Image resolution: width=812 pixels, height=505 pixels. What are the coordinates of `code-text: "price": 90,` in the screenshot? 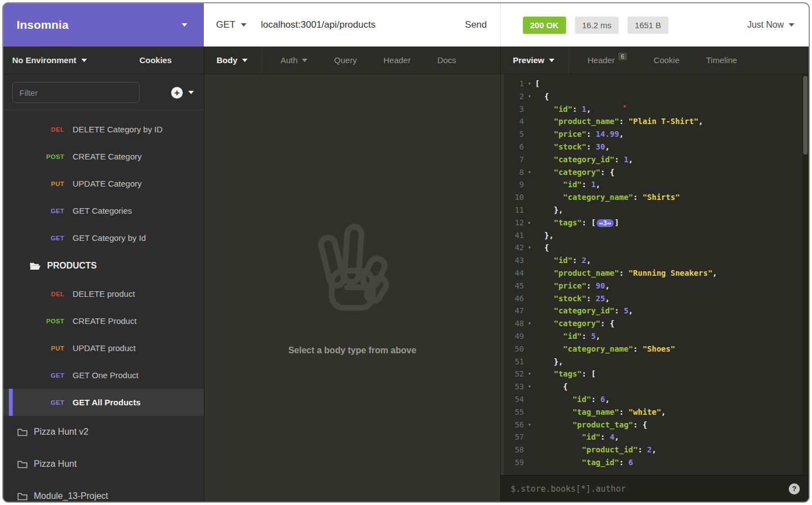 It's located at (573, 286).